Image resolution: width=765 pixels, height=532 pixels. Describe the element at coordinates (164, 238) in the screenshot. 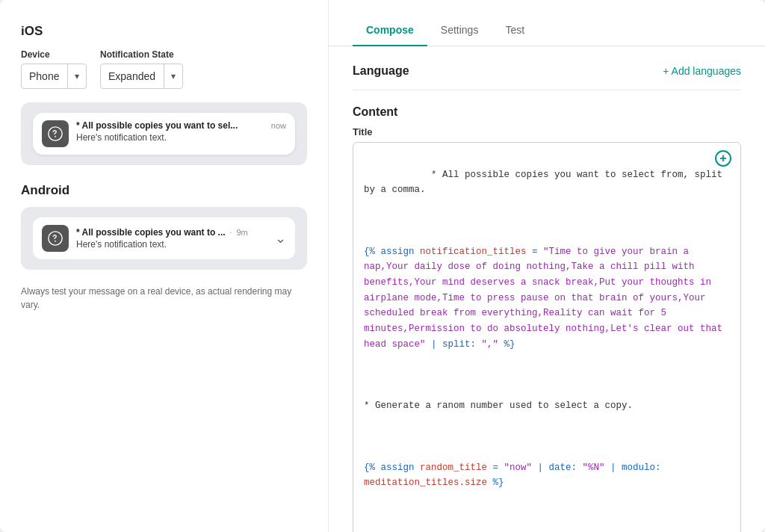

I see `android-notification-bubble: * All possible copies you want to ... · …` at that location.